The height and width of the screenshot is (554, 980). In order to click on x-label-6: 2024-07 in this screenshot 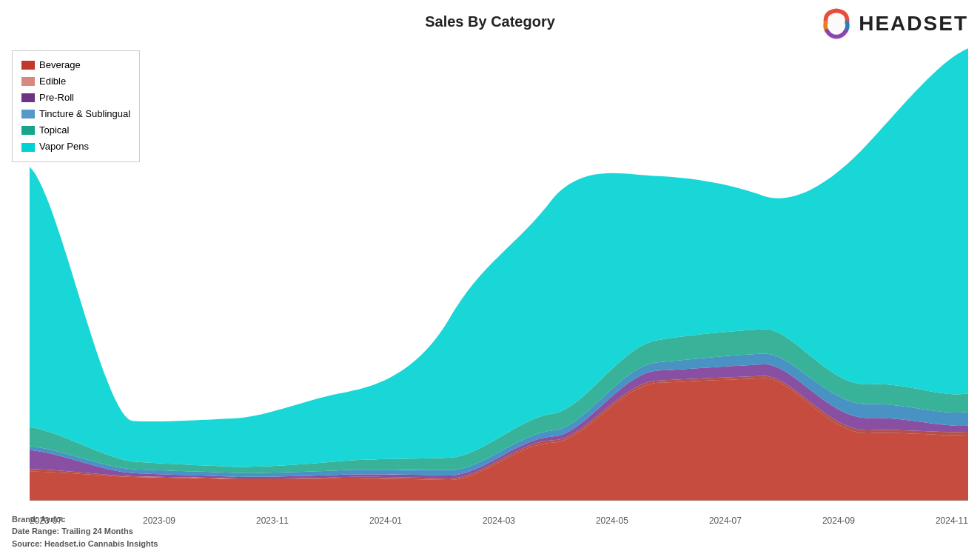, I will do `click(725, 521)`.